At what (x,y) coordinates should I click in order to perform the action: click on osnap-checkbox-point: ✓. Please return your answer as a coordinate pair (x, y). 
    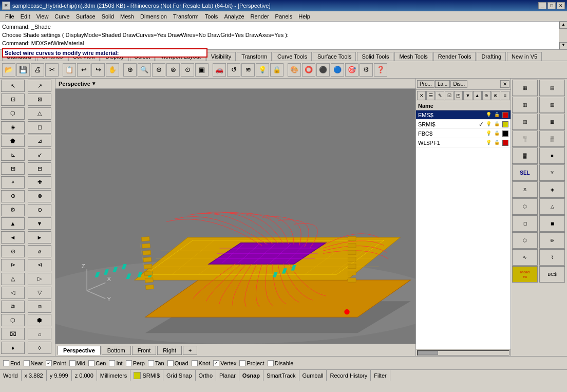
    Looking at the image, I should click on (49, 363).